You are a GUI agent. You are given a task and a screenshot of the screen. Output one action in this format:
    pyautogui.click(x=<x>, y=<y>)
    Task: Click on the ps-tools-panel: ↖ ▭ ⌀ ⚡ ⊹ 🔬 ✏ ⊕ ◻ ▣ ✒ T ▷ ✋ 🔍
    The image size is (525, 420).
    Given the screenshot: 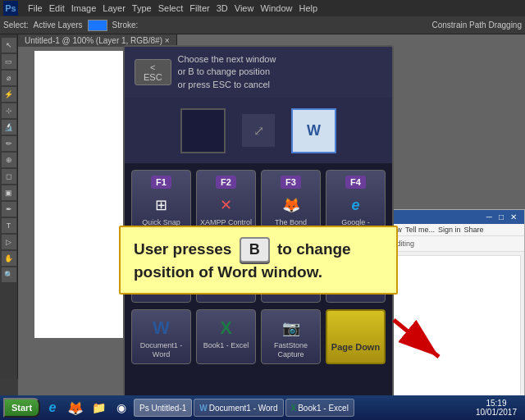 What is the action you would take?
    pyautogui.click(x=9, y=207)
    